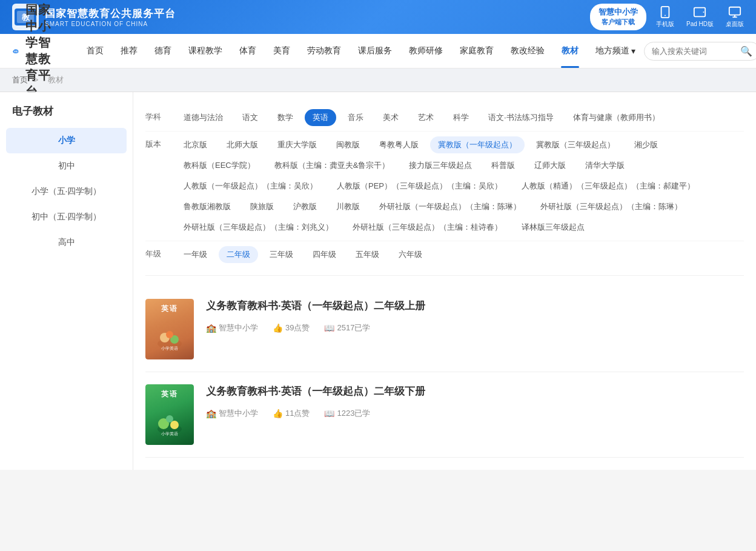 The image size is (756, 551). Describe the element at coordinates (367, 255) in the screenshot. I see `filter-grade-5: 五年级` at that location.